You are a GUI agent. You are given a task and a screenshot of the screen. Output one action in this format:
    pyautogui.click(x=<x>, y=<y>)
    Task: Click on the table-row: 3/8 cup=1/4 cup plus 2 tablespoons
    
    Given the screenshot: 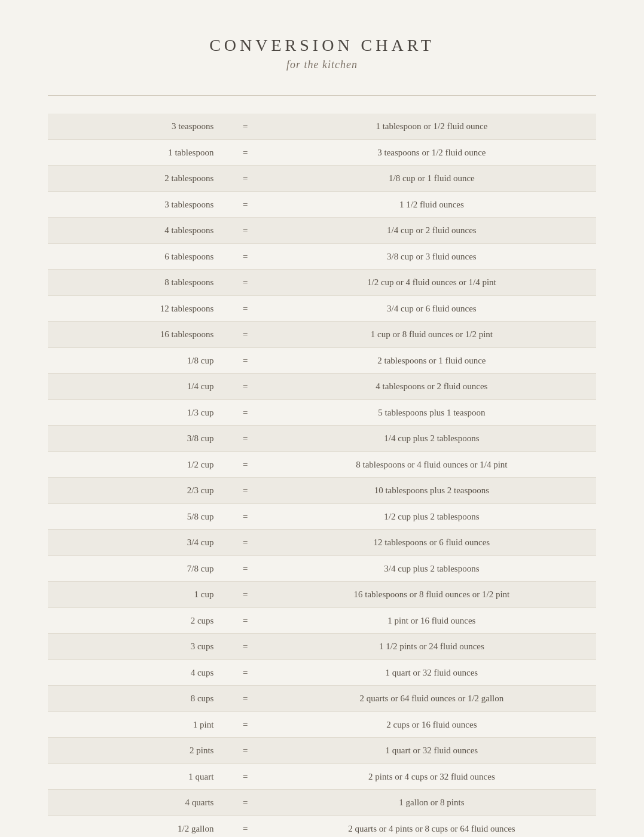 What is the action you would take?
    pyautogui.click(x=322, y=439)
    